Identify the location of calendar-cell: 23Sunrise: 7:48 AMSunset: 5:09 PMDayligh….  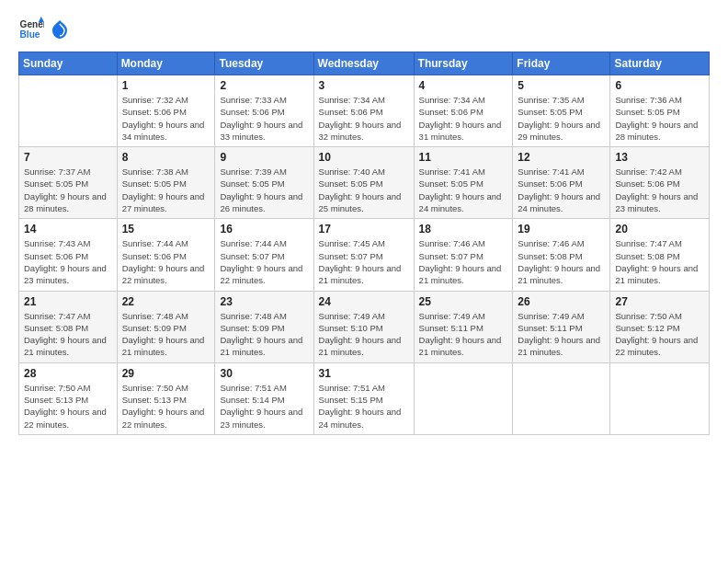
(265, 327).